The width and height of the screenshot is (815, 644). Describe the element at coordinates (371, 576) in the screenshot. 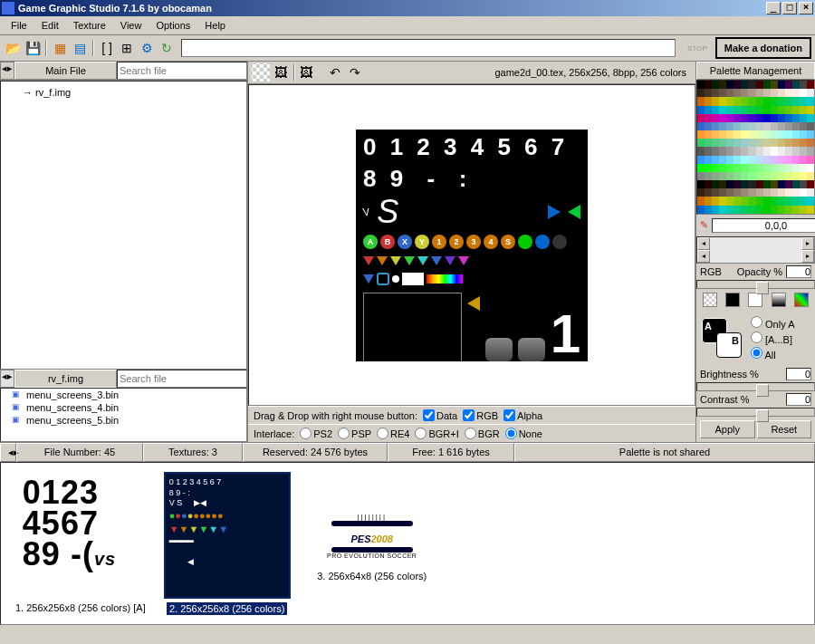

I see `thumb-label: 3. 256x64x8 (256 colors)` at that location.